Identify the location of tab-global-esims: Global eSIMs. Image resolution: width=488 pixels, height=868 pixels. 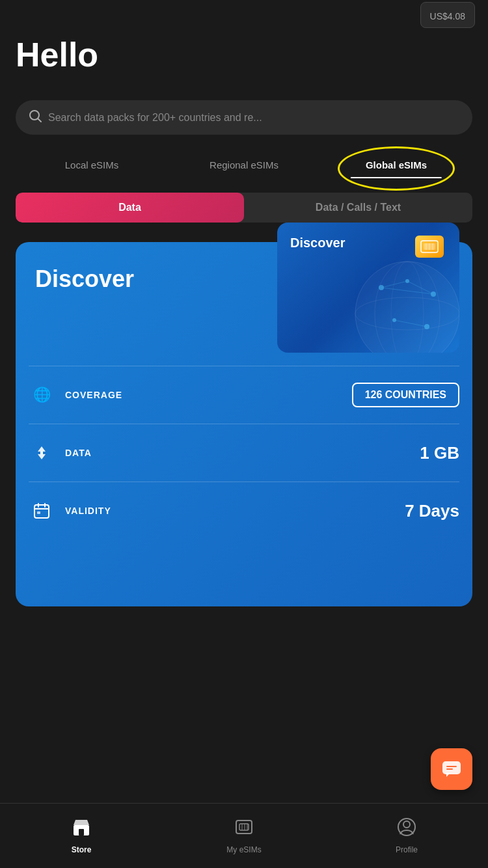
(396, 165).